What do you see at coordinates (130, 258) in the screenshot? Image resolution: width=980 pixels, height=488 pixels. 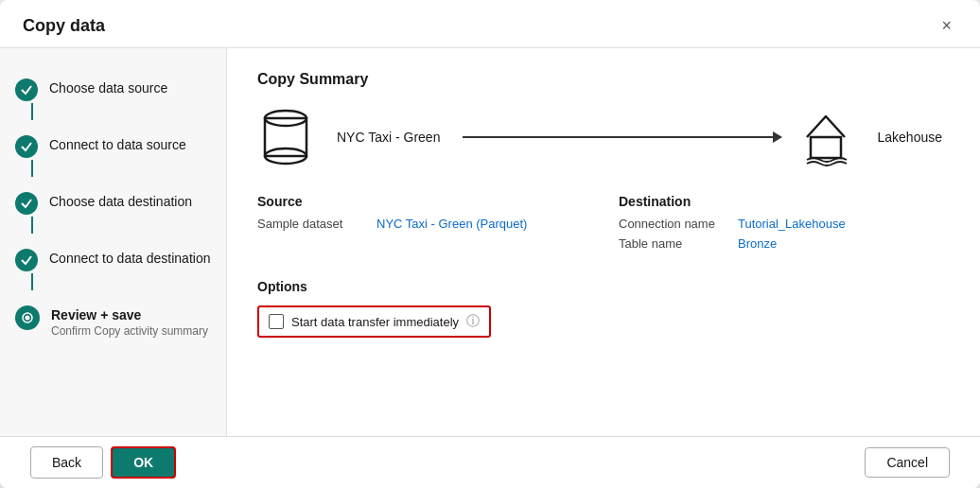 I see `step-label-4: Connect to data destination` at bounding box center [130, 258].